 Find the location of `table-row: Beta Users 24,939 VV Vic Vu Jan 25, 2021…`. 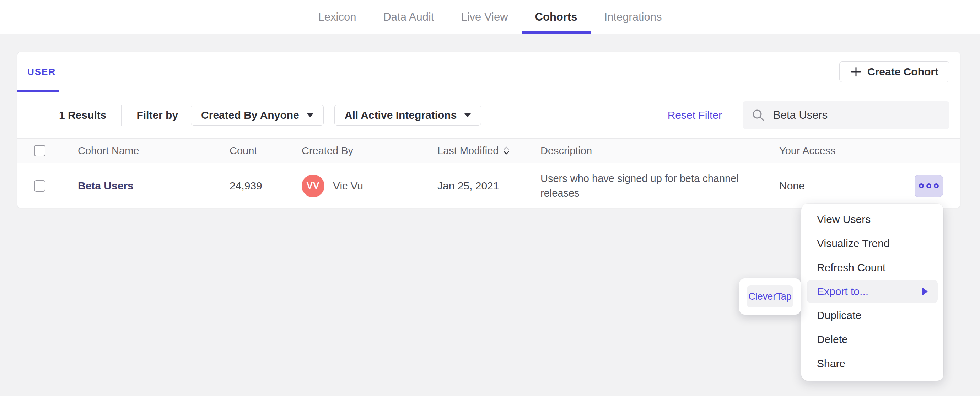

table-row: Beta Users 24,939 VV Vic Vu Jan 25, 2021… is located at coordinates (489, 186).